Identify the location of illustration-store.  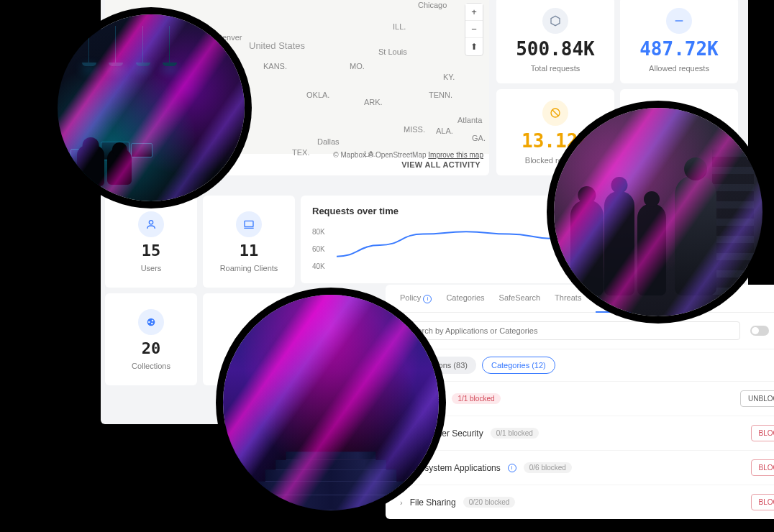
(658, 212).